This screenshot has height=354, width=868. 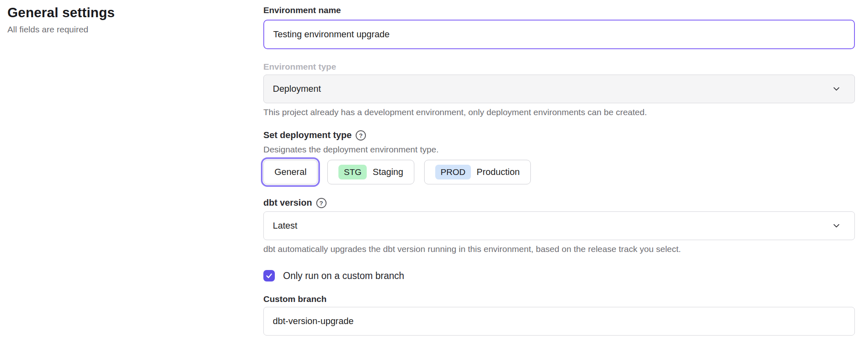 What do you see at coordinates (559, 112) in the screenshot?
I see `environment-type-helper: This project already has a development e…` at bounding box center [559, 112].